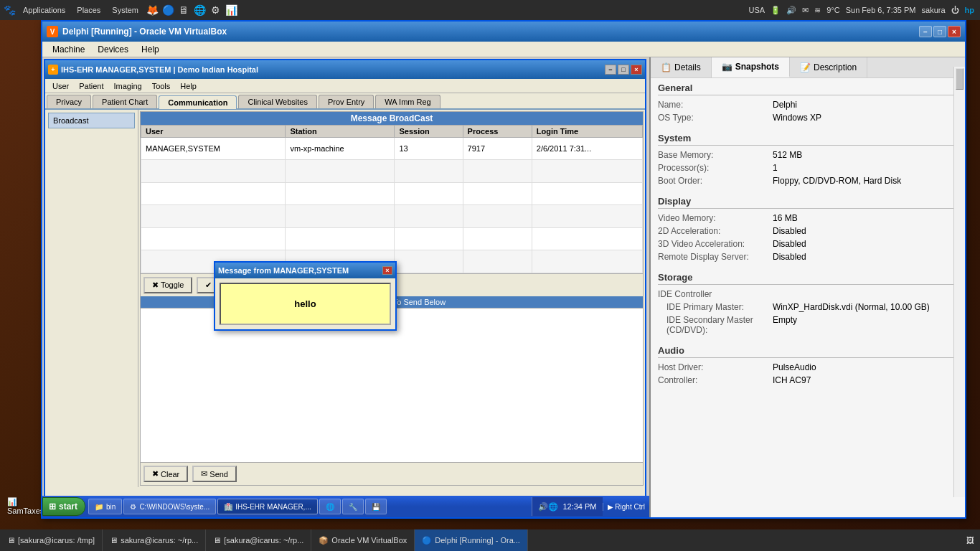  I want to click on snapshots-icon: 📷, so click(727, 67).